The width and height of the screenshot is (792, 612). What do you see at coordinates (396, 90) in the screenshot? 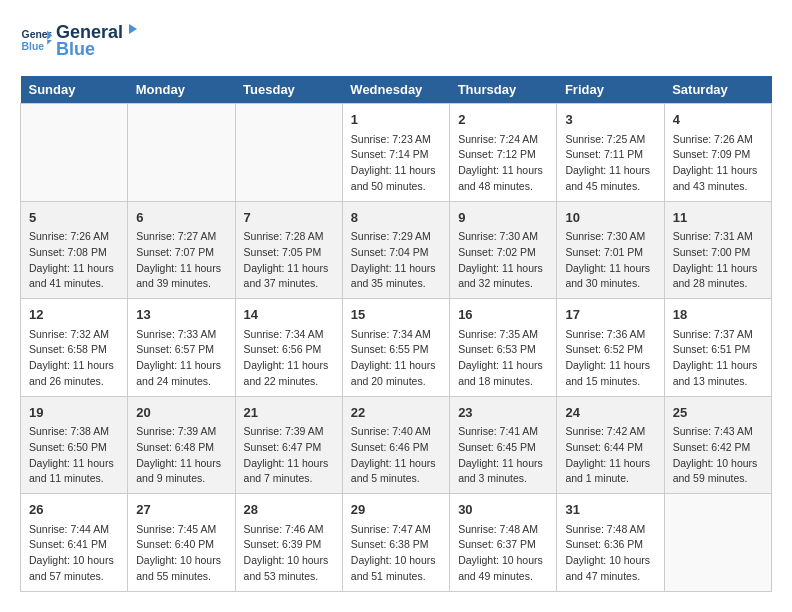
I see `calendar-header-row: SundayMondayTuesdayWednesdayThursdayFrid…` at bounding box center [396, 90].